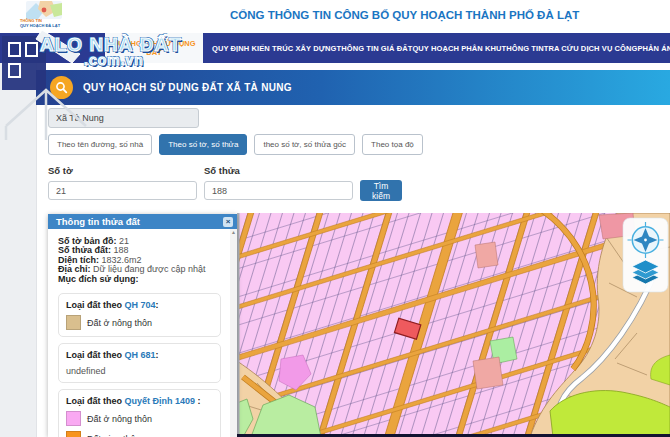 This screenshot has width=670, height=437. Describe the element at coordinates (654, 48) in the screenshot. I see `nav-item-phan-anh: PHẢN ÁNH` at that location.